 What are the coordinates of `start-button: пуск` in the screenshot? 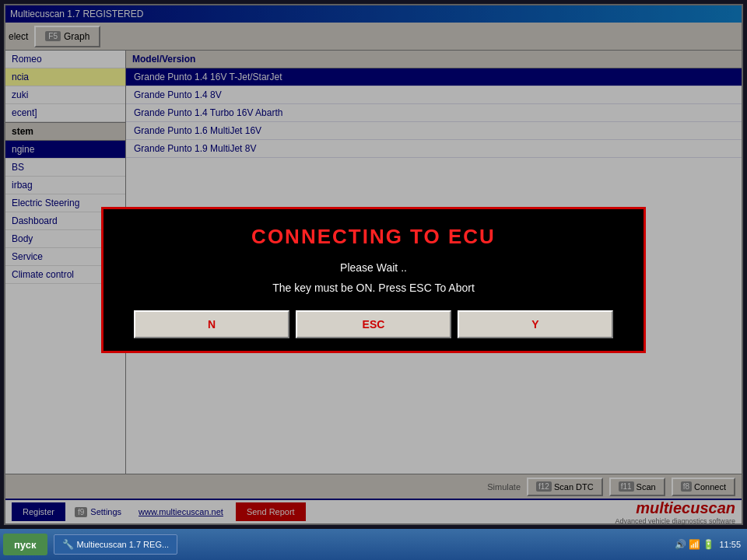 It's located at (25, 544).